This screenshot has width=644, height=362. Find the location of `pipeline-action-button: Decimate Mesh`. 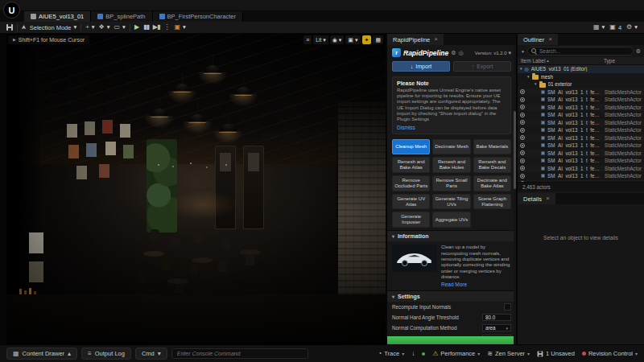

pipeline-action-button: Decimate Mesh is located at coordinates (451, 146).